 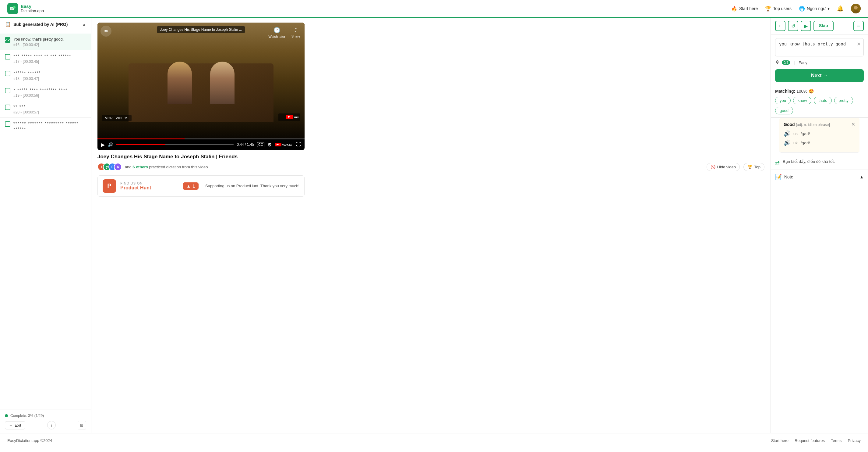 What do you see at coordinates (30, 441) in the screenshot?
I see `footer-brand: EasyDictation.app ©2024` at bounding box center [30, 441].